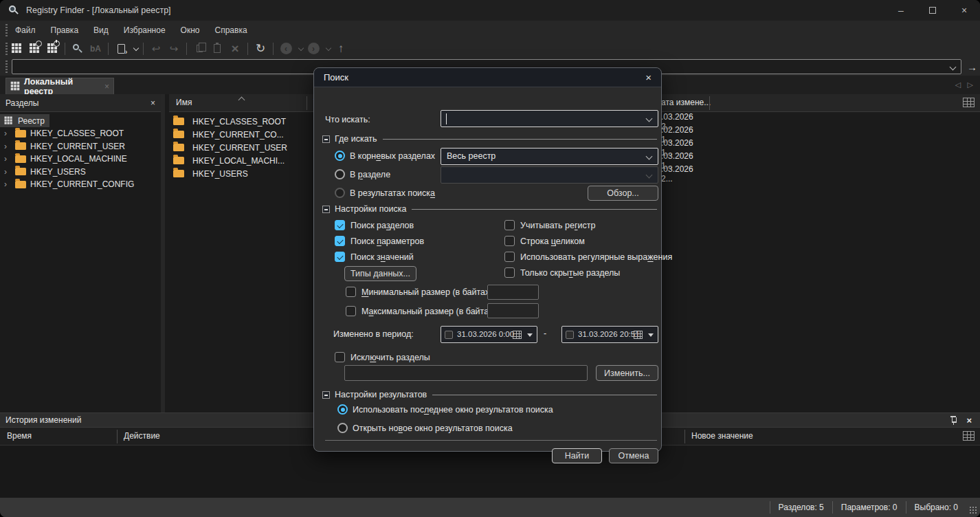 This screenshot has width=980, height=517. What do you see at coordinates (96, 49) in the screenshot?
I see `replace-button: bA` at bounding box center [96, 49].